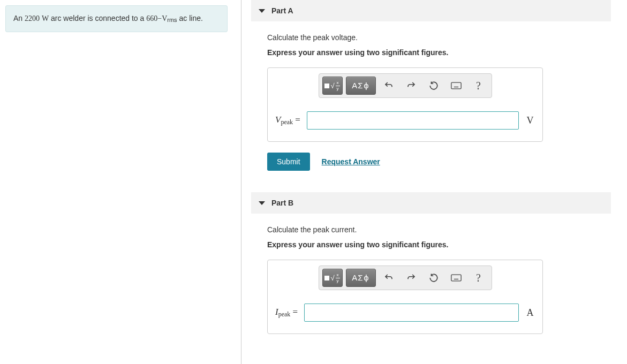 The width and height of the screenshot is (627, 364). What do you see at coordinates (405, 278) in the screenshot?
I see `part-b-toolbar-row: √ xy ΑΣϕ` at bounding box center [405, 278].